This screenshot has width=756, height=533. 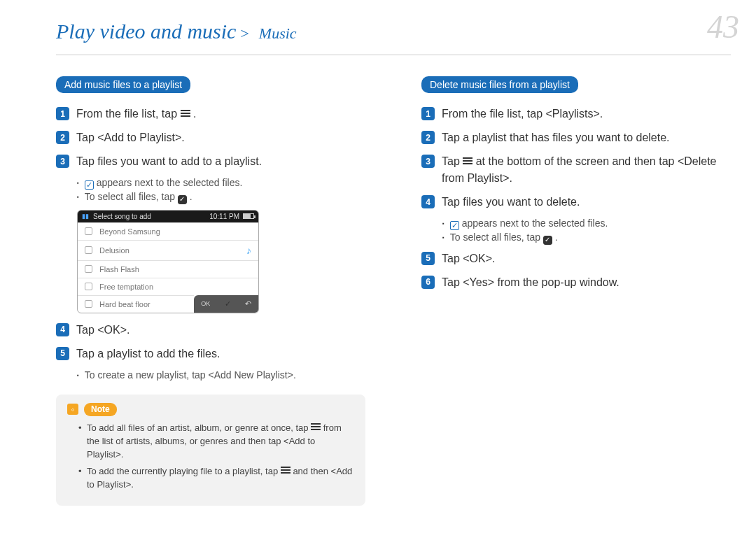 What do you see at coordinates (576, 259) in the screenshot?
I see `step-5: 5 Tap <OK>.` at bounding box center [576, 259].